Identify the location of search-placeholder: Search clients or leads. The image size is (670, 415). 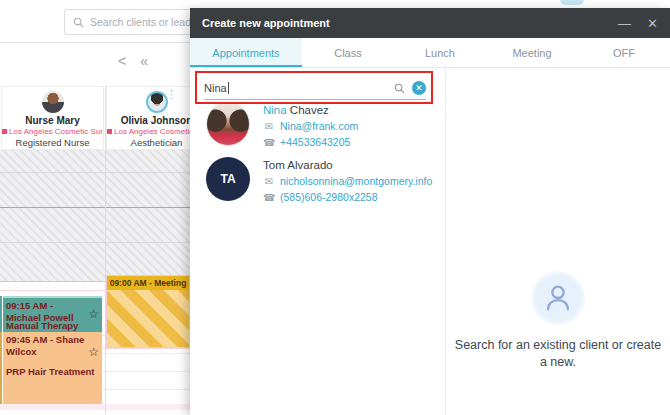
(143, 22).